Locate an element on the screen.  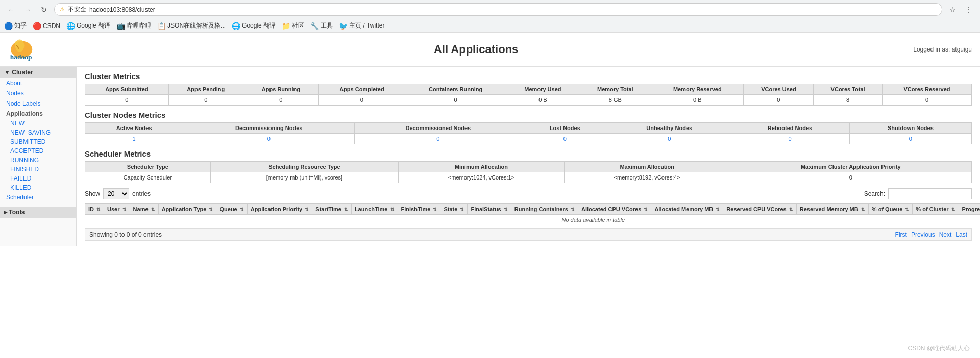
sidebar-item-finished: FINISHED is located at coordinates (38, 169).